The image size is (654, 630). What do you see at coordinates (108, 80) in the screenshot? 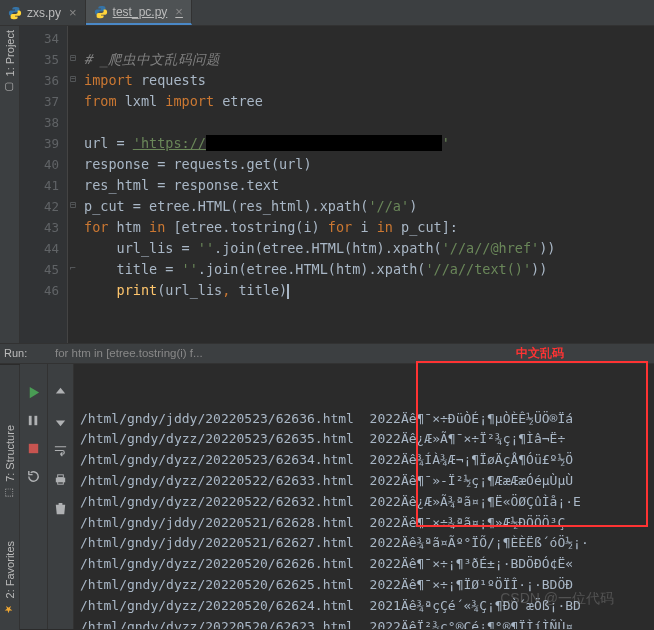
I see `keyword: import` at bounding box center [108, 80].